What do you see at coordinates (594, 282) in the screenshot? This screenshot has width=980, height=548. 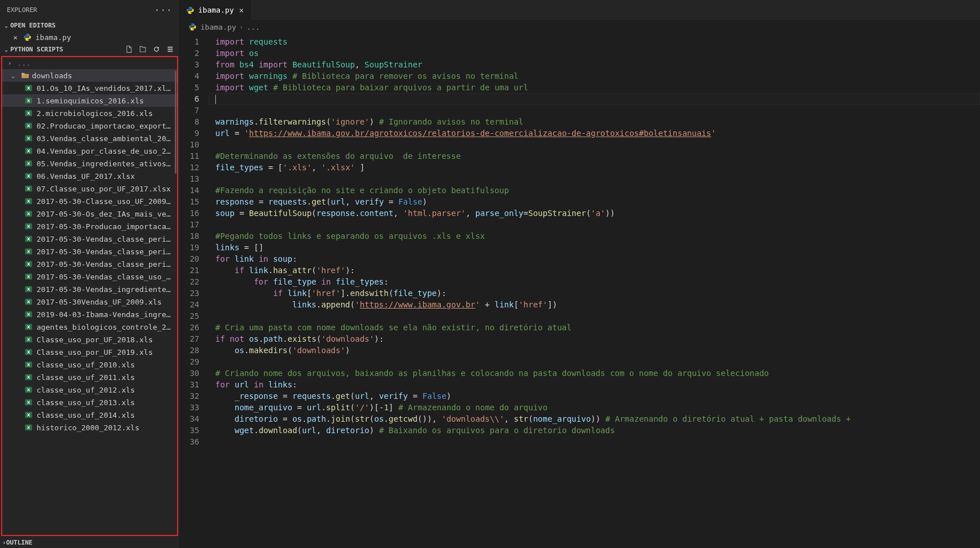 I see `code-line: for file_type in file_types:` at bounding box center [594, 282].